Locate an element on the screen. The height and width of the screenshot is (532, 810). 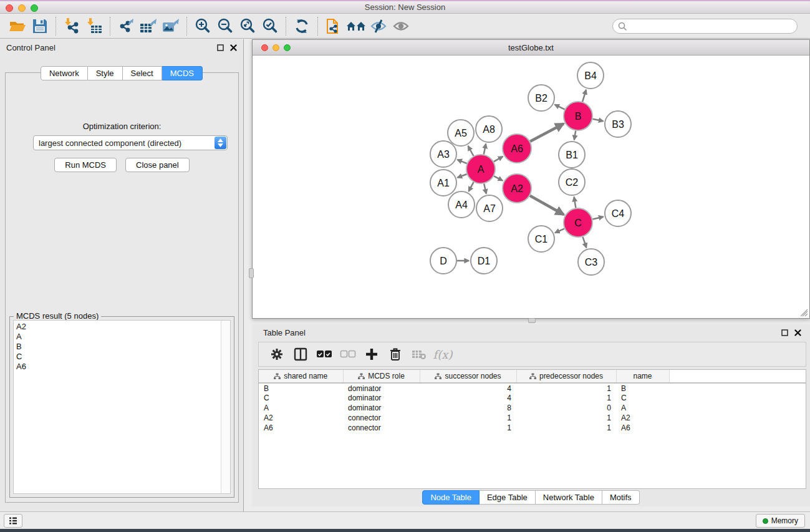
edge-A6-B is located at coordinates (547, 132).